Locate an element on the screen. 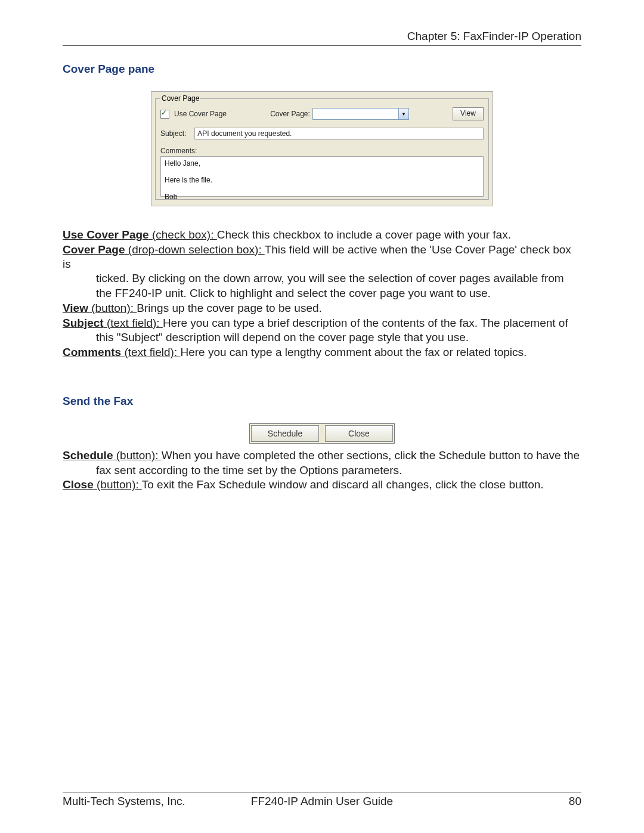 Image resolution: width=644 pixels, height=833 pixels. send-fax-descriptions: Schedule (button): When you have complet… is located at coordinates (322, 470).